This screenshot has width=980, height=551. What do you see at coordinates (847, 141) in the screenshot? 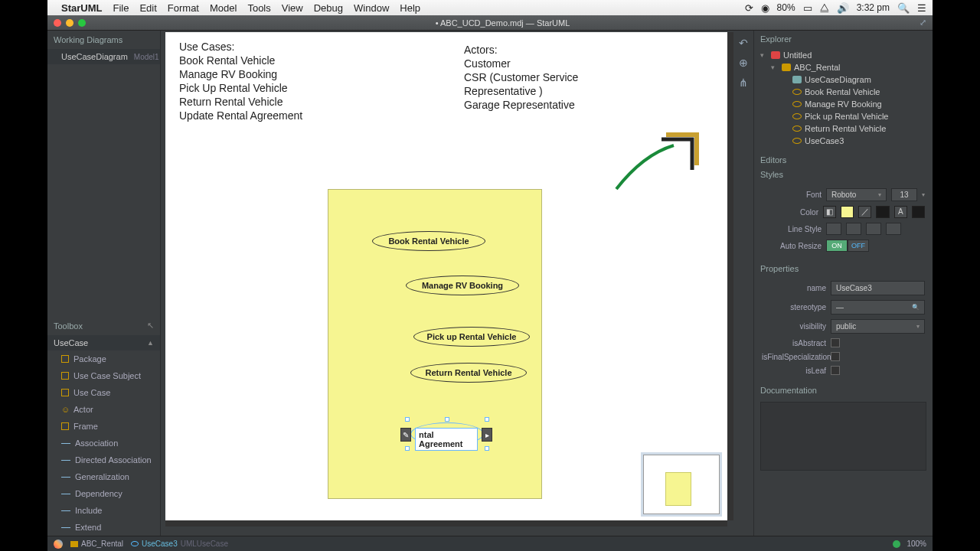
I see `tree-uc-4: UseCase3` at bounding box center [847, 141].